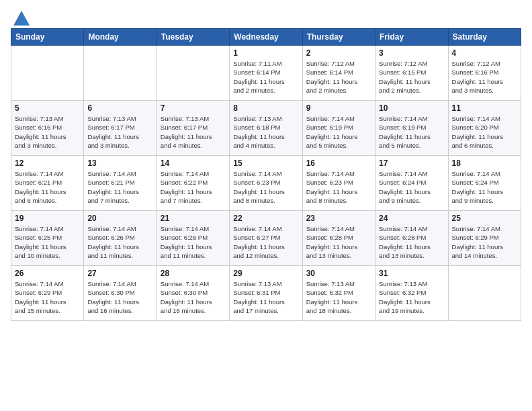 This screenshot has height=411, width=532. I want to click on day-number: 24, so click(411, 218).